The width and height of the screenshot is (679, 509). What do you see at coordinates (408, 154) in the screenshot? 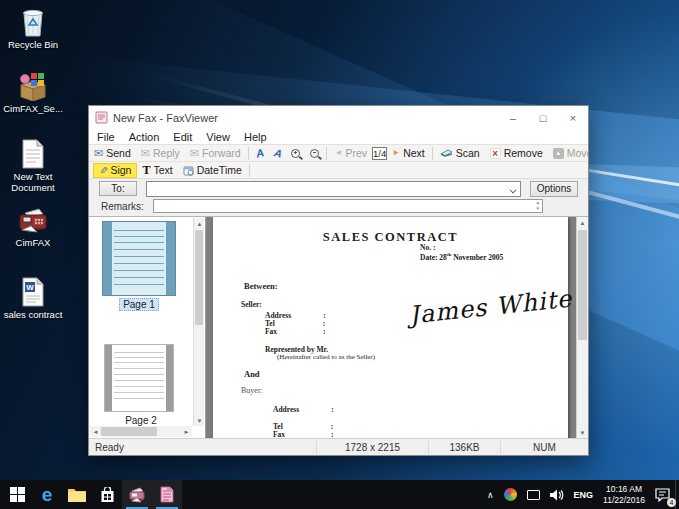
I see `next-page-button: ► Next` at bounding box center [408, 154].